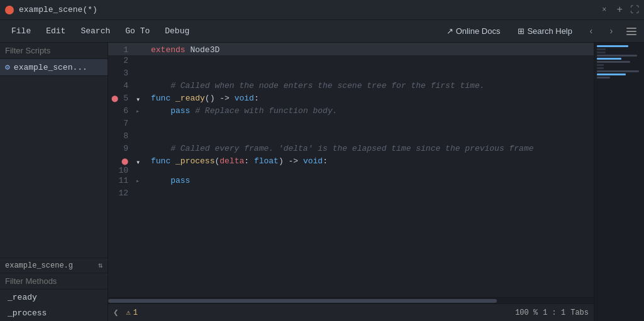 The height and width of the screenshot is (321, 644). I want to click on nav-back-button: ‹, so click(591, 31).